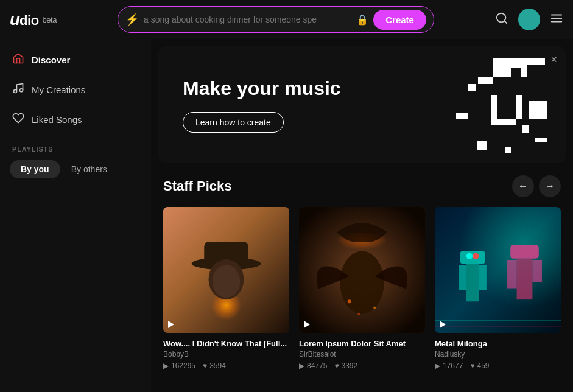 The height and width of the screenshot is (392, 573). I want to click on staff-pick-card-1: Wow.... I Didn't Know That [Full... Bobb…, so click(227, 289).